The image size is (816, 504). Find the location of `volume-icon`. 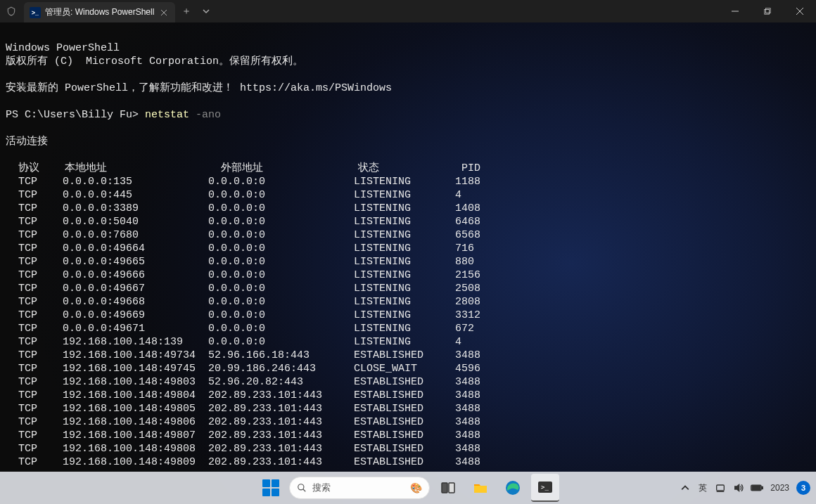

volume-icon is located at coordinates (739, 488).